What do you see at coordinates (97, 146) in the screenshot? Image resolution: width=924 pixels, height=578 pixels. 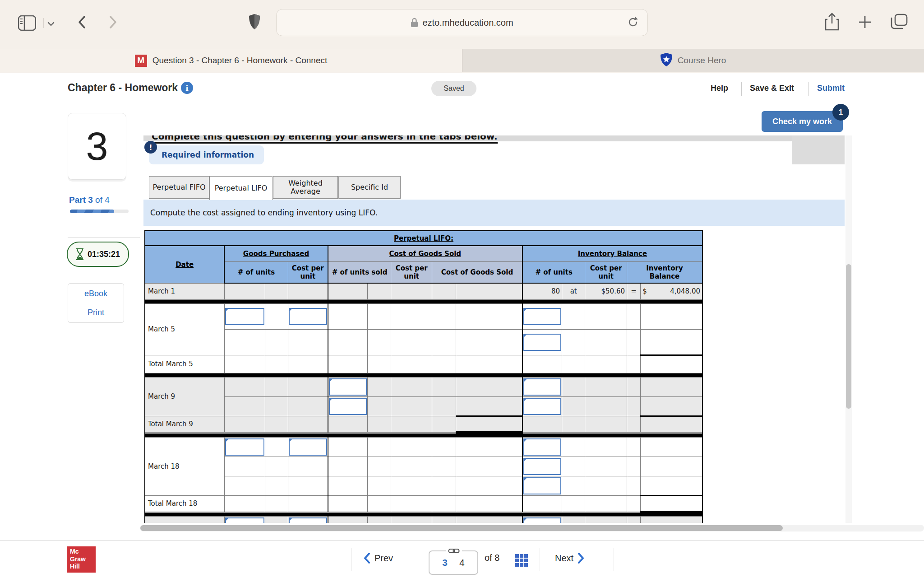 I see `question-number-card: 3` at bounding box center [97, 146].